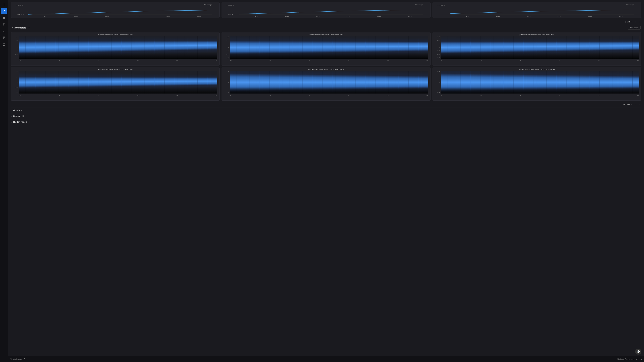  I want to click on hidden-panels-chevron: ›, so click(12, 122).